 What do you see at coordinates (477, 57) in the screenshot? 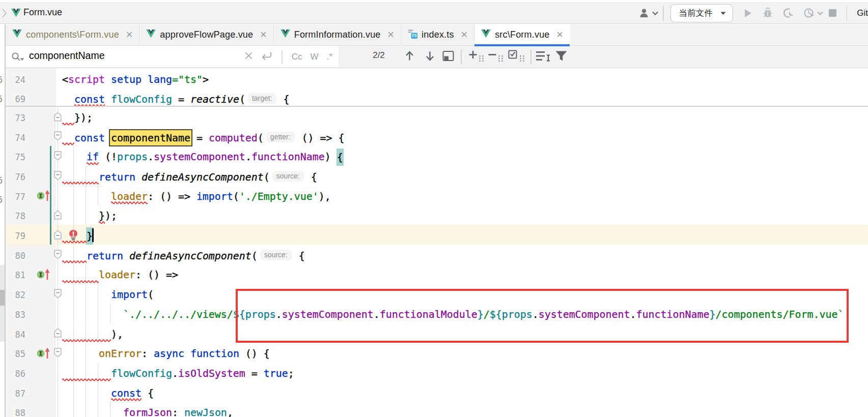
I see `add-occurrence-icon` at bounding box center [477, 57].